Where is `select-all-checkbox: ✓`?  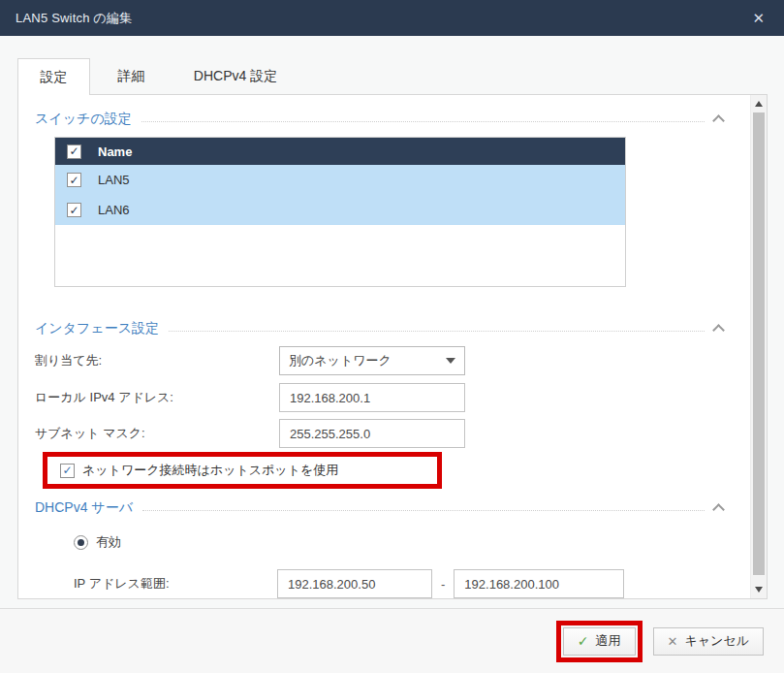 select-all-checkbox: ✓ is located at coordinates (74, 151).